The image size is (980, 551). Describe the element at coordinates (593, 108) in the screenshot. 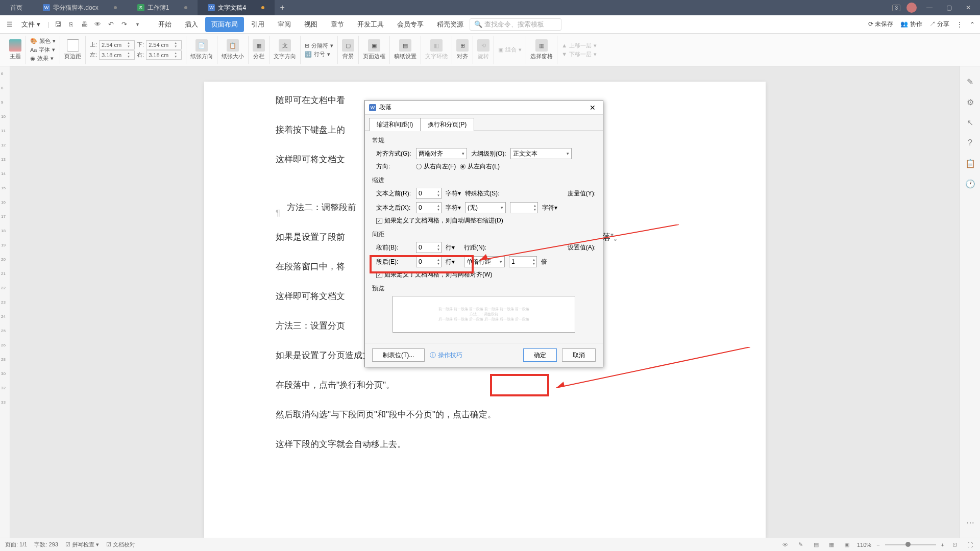

I see `dialog-close-button: ✕` at that location.